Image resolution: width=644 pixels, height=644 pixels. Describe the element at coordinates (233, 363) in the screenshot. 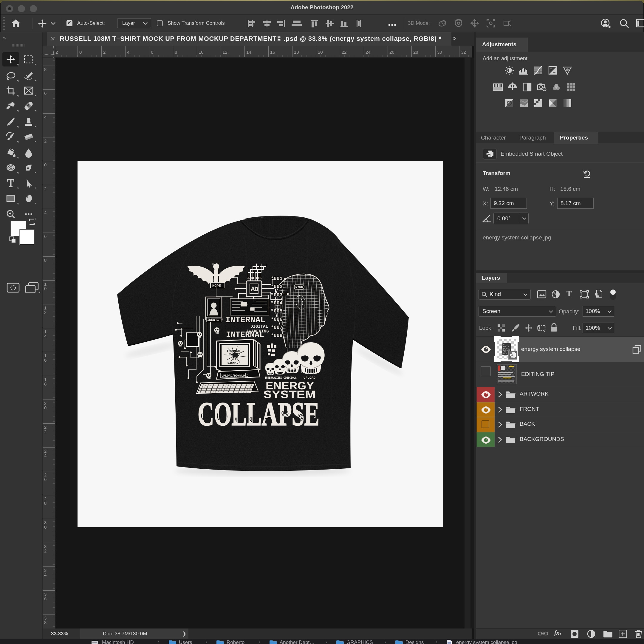

I see `svg-text: SIGNAL` at that location.